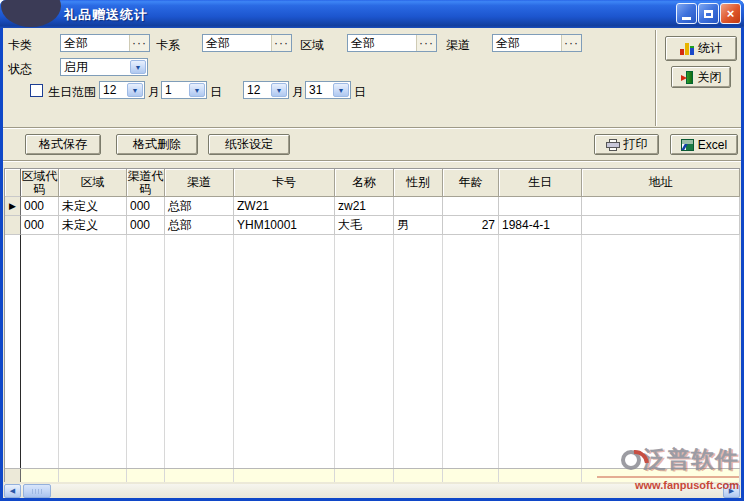 The height and width of the screenshot is (501, 744). I want to click on region-value: 全部, so click(382, 44).